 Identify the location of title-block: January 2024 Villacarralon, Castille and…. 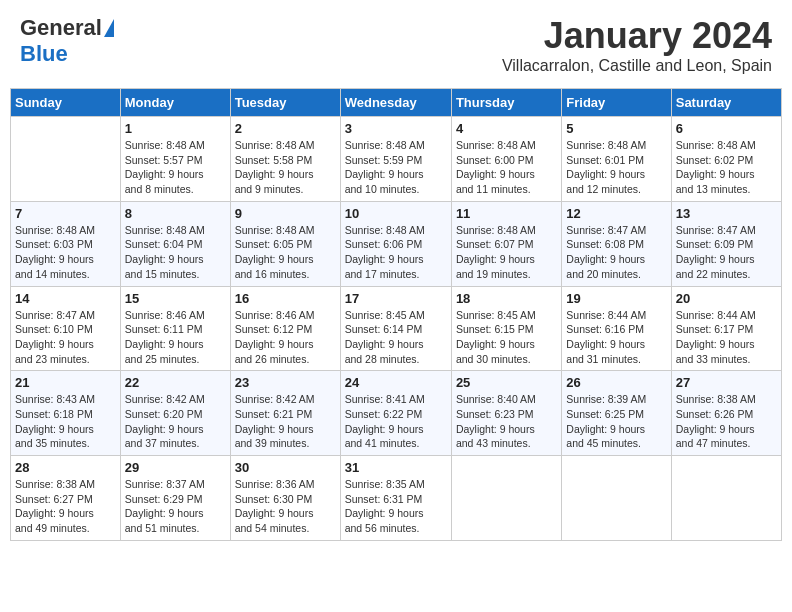
(637, 45).